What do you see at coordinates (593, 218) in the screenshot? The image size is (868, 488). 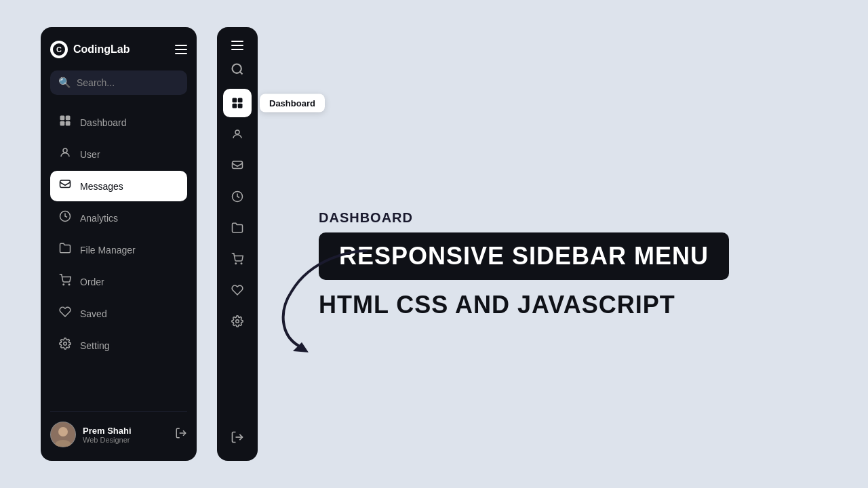 I see `content-dashboard-label: DASHBOARD` at bounding box center [593, 218].